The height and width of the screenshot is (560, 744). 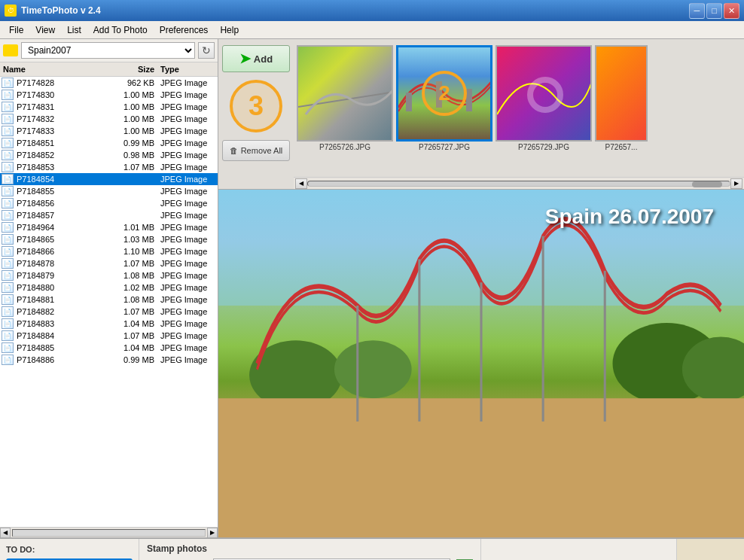 I want to click on thumbnail-item: P72657..., so click(x=621, y=98).